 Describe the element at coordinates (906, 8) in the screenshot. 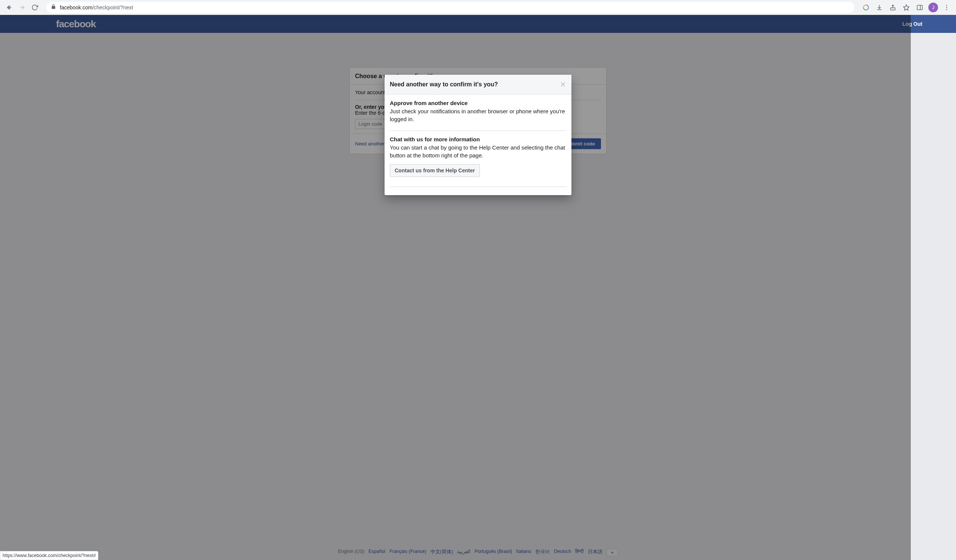

I see `bookmark-button` at that location.